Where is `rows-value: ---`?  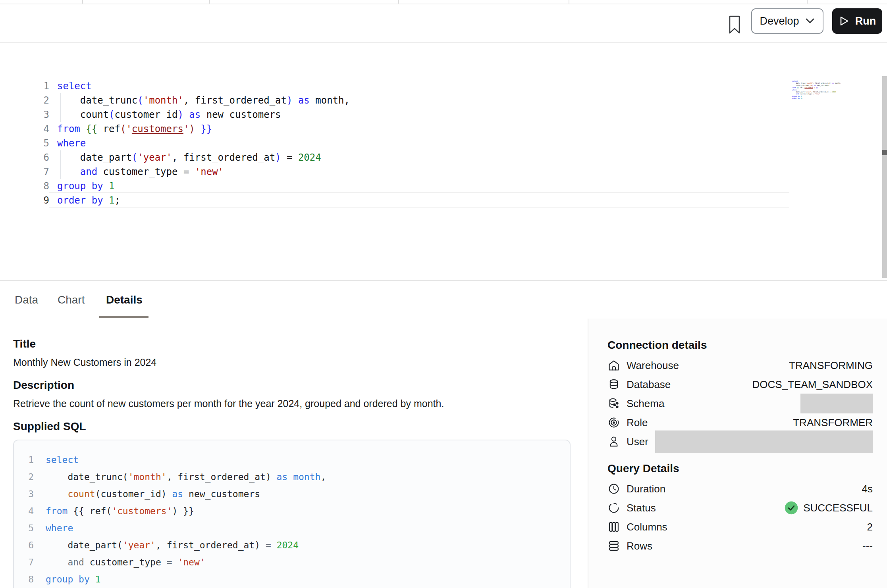 rows-value: --- is located at coordinates (868, 546).